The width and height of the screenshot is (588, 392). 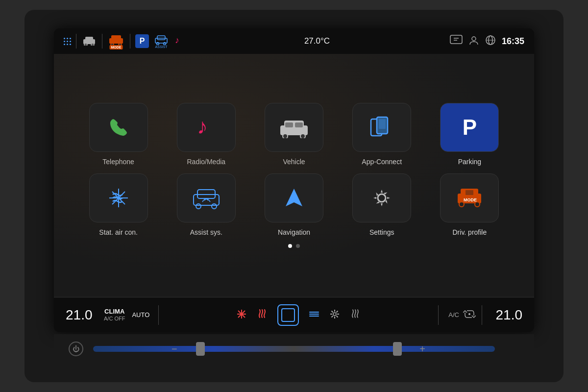 I want to click on svg-text: MODE, so click(x=470, y=200).